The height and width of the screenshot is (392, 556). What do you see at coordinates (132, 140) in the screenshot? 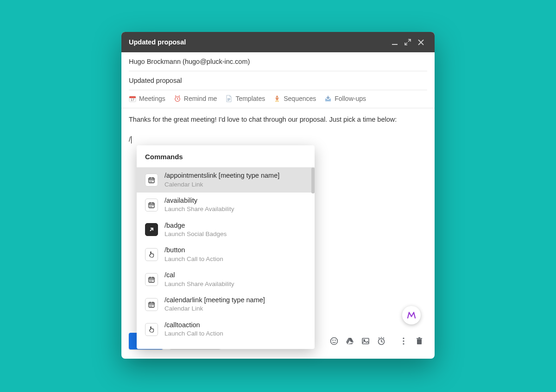
I see `text-cursor` at bounding box center [132, 140].